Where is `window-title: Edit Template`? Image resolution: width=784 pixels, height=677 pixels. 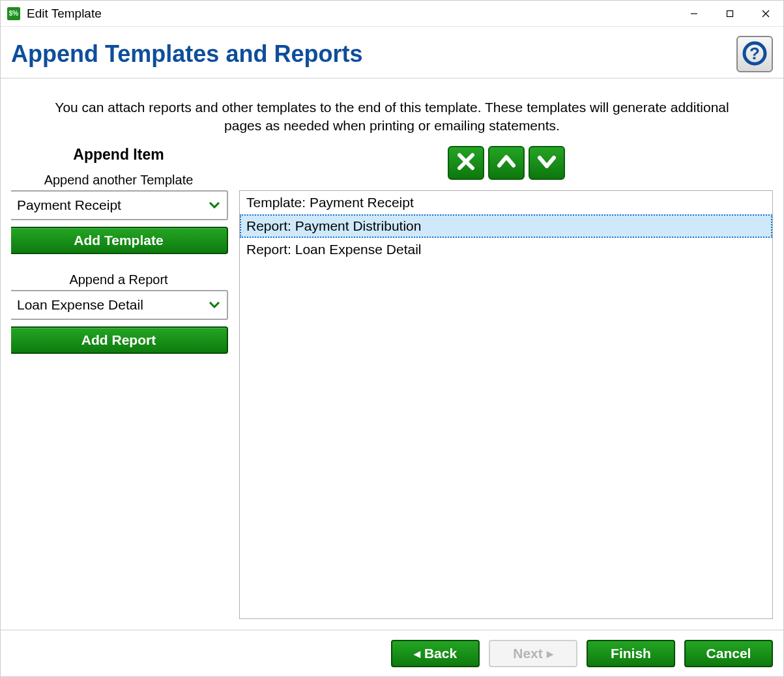 window-title: Edit Template is located at coordinates (64, 14).